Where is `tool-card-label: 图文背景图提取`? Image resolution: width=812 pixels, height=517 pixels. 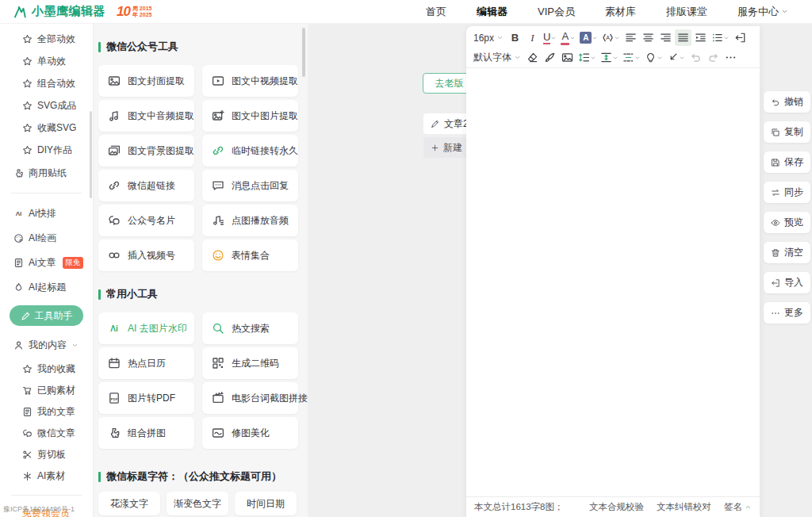
tool-card-label: 图文背景图提取 is located at coordinates (161, 151).